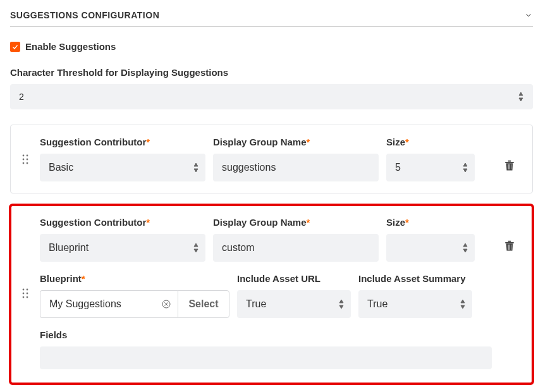 The height and width of the screenshot is (392, 543). I want to click on field-row: Suggestion Contributor* Blueprint Displa…, so click(265, 239).